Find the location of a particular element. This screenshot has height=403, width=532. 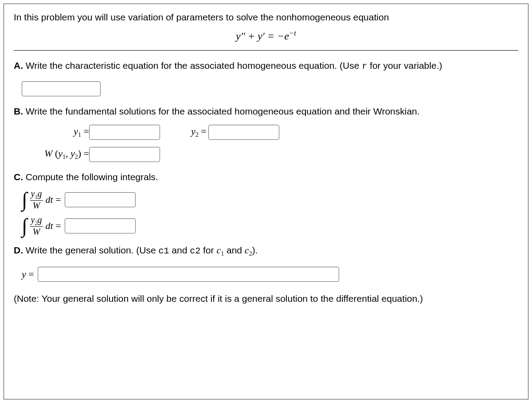

y-equals-label: y = is located at coordinates (28, 274).